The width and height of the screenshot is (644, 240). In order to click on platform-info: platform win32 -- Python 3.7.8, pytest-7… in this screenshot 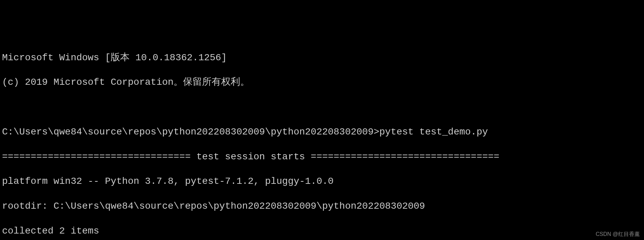, I will do `click(322, 181)`.